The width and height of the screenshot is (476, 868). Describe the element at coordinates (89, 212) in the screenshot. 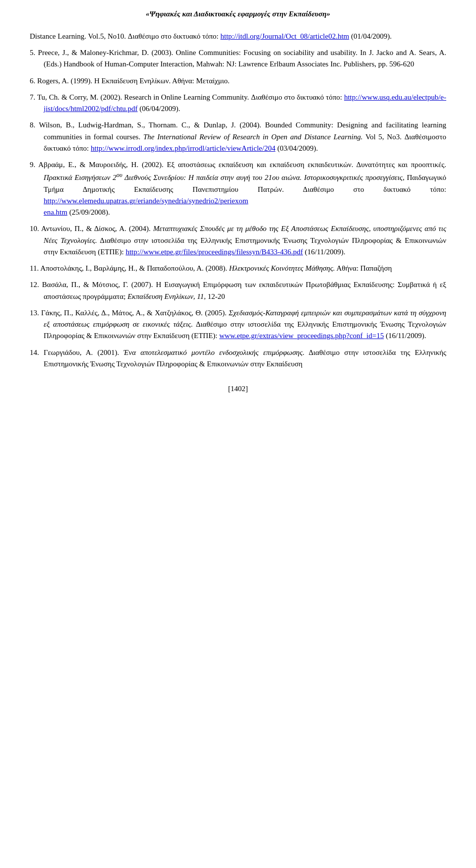

I see `ref-9-after: (25/09/2008).` at that location.